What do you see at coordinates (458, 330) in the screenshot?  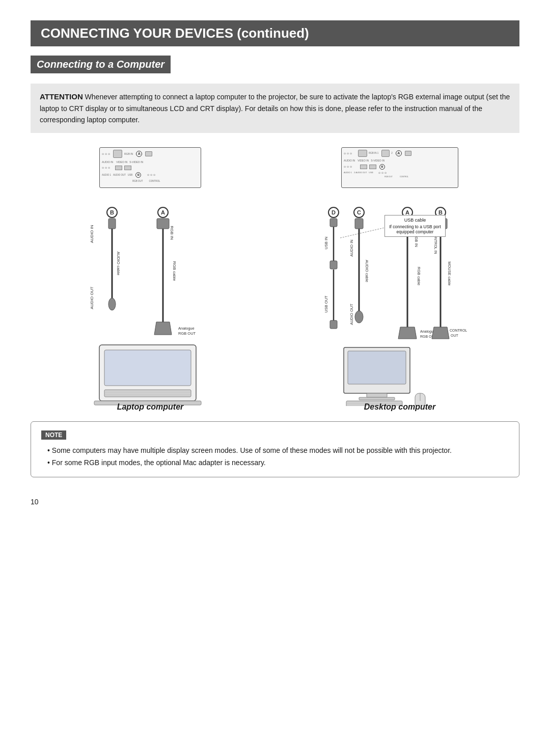 I see `svg-text: CONTROL` at bounding box center [458, 330].